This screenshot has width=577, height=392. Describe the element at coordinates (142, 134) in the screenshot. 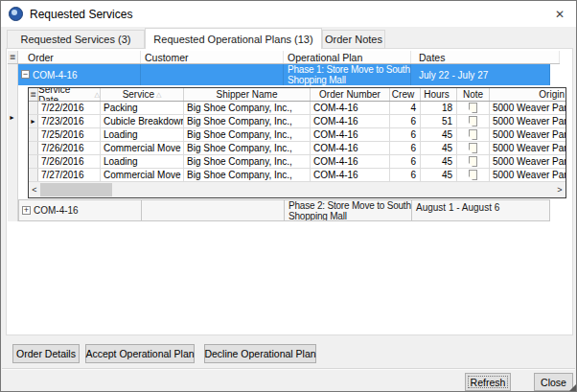

I see `cell-service: Loading` at that location.